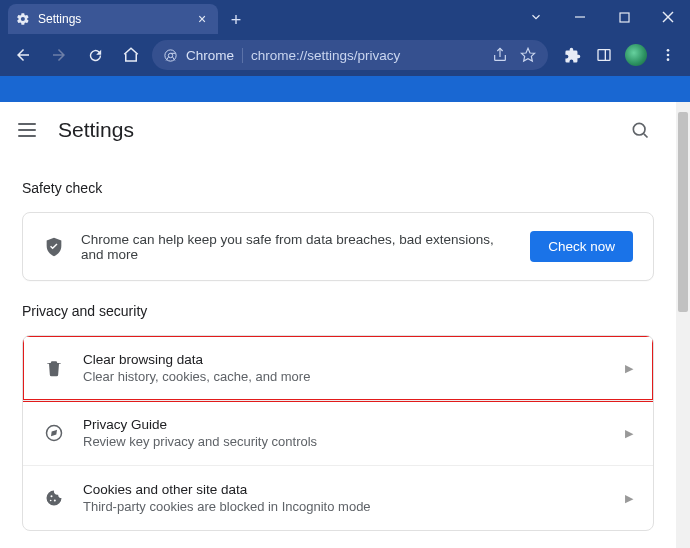  Describe the element at coordinates (338, 130) in the screenshot. I see `settings-header: Settings` at that location.